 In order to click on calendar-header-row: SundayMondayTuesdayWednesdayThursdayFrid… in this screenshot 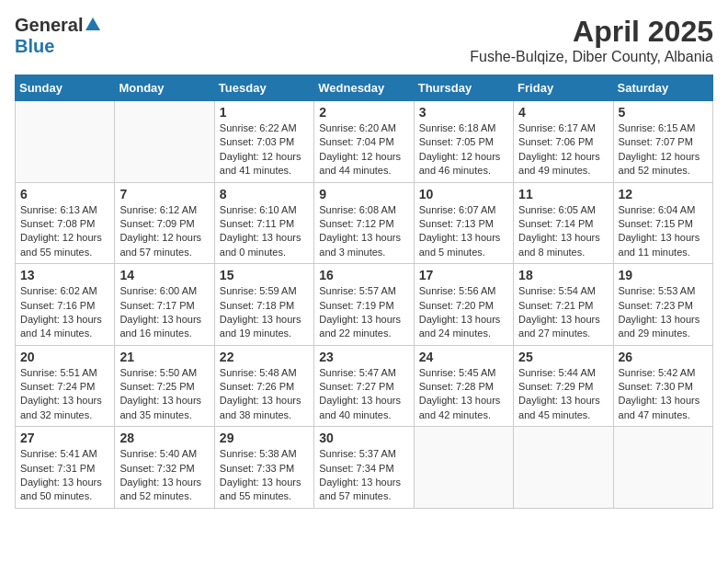, I will do `click(364, 88)`.